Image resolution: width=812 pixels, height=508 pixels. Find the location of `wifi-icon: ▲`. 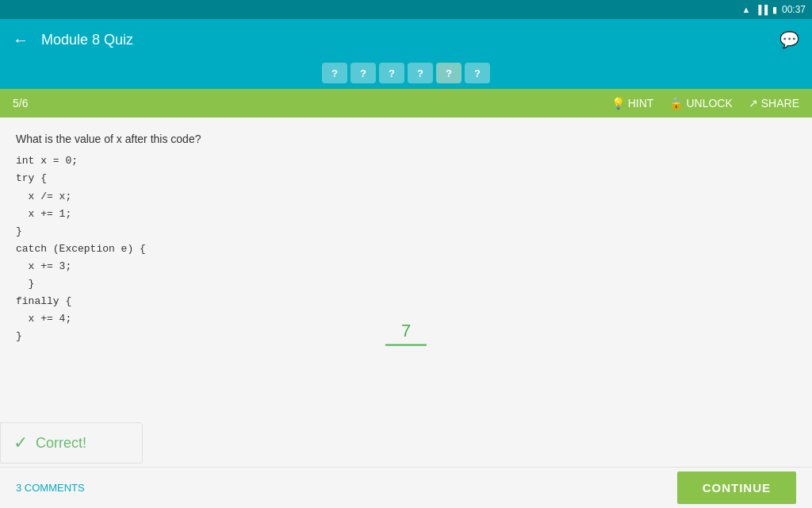

wifi-icon: ▲ is located at coordinates (745, 10).